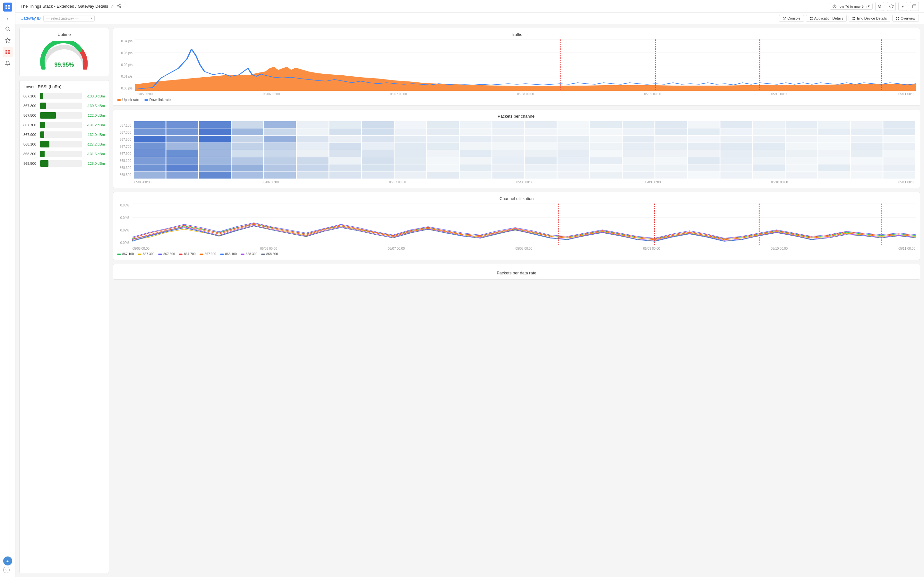 The height and width of the screenshot is (577, 924). I want to click on zoom-out-button, so click(880, 6).